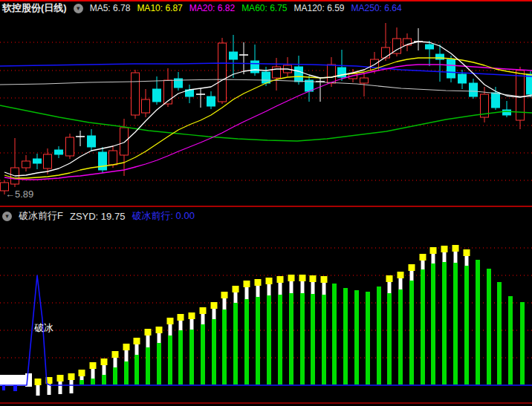  Describe the element at coordinates (110, 8) in the screenshot. I see `ma5-readout: MA5: 6.78` at that location.